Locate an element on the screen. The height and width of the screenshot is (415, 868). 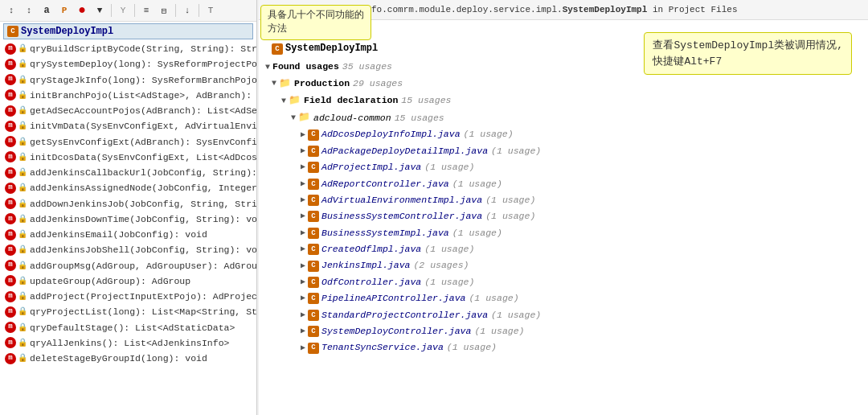
java-file-5: ▶ C AdVirtualEnvironmentImpl.java (1 usa… is located at coordinates (563, 200).